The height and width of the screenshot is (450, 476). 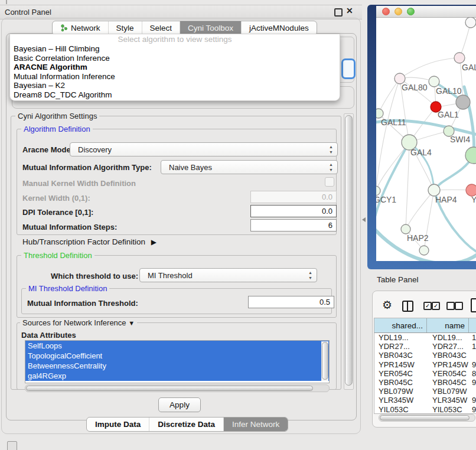 I want to click on network-node-gray-node, so click(x=463, y=102).